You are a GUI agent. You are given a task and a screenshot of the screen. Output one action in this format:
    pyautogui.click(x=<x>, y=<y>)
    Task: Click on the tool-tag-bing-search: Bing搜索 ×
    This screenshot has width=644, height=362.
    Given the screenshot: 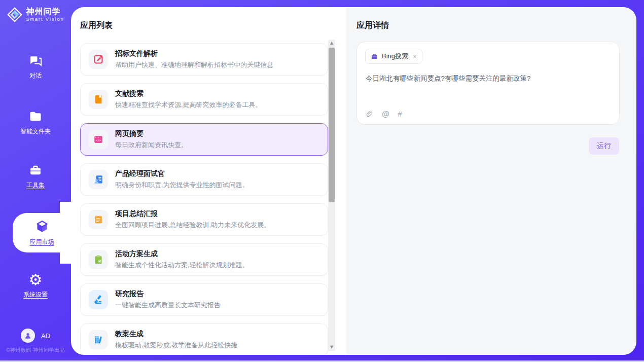 What is the action you would take?
    pyautogui.click(x=393, y=56)
    